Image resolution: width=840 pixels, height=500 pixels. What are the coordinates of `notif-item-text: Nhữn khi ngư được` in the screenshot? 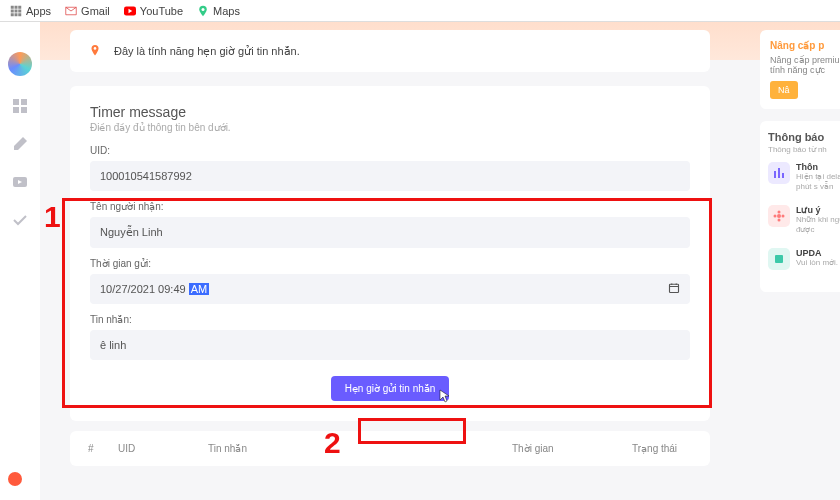 It's located at (818, 226).